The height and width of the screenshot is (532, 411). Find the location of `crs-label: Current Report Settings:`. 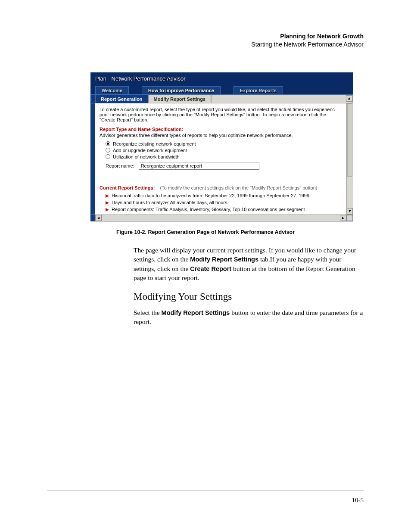

crs-label: Current Report Settings: is located at coordinates (127, 188).